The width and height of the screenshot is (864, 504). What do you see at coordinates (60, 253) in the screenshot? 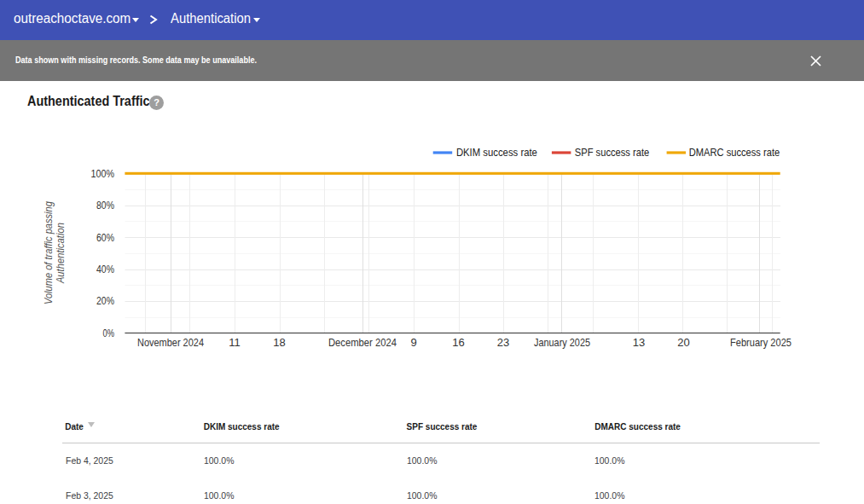
I see `svg-text: Authentication` at bounding box center [60, 253].